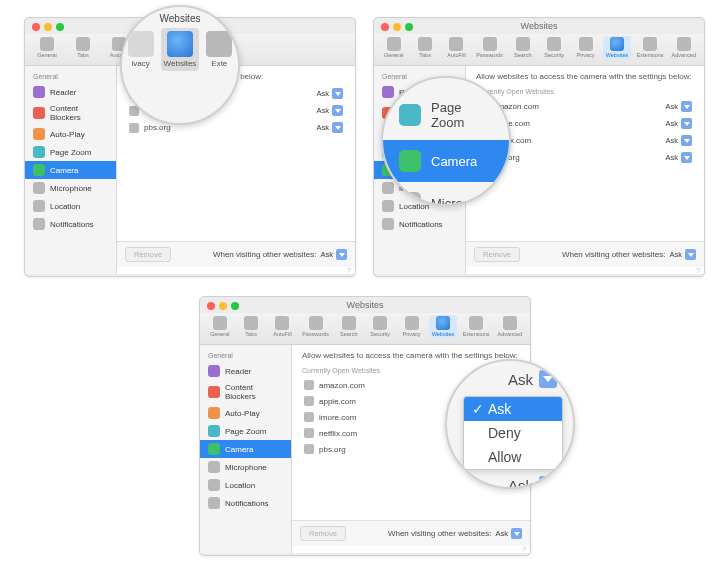 This screenshot has height=582, width=721. What do you see at coordinates (513, 433) in the screenshot?
I see `permission-menu: ✓Ask Deny Allow` at bounding box center [513, 433].